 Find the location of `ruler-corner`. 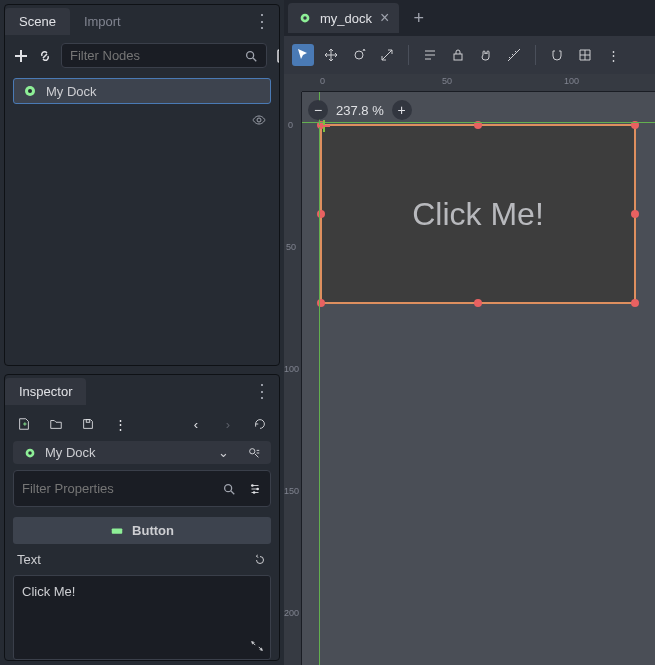

ruler-corner is located at coordinates (293, 83).